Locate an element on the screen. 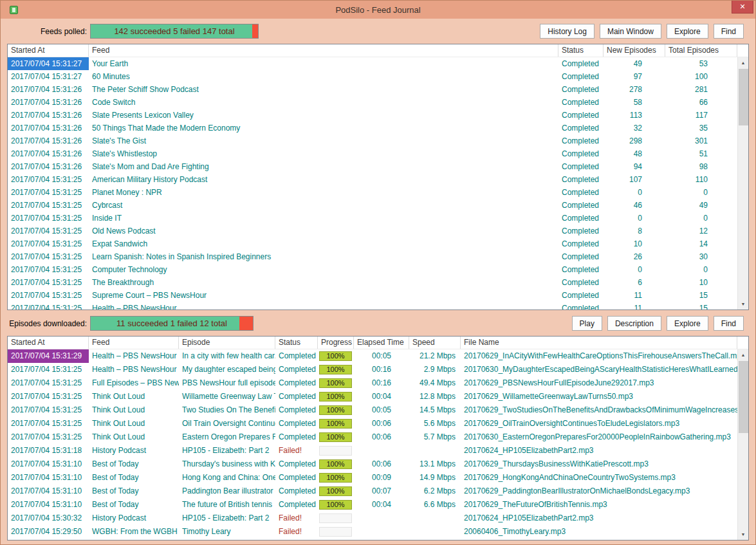 This screenshot has width=756, height=545. feed-row: 2017/07/04 15:31:26 50 Things That Made … is located at coordinates (373, 128).